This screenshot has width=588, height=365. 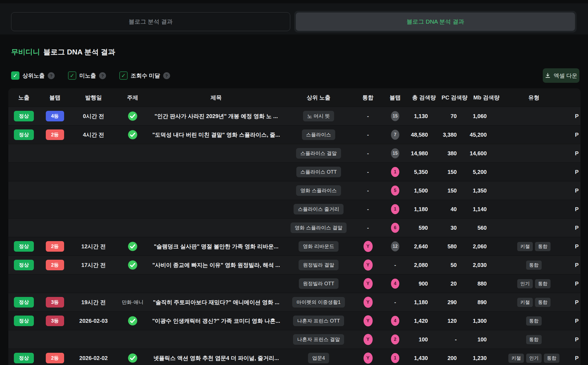 I want to click on type-tag: 인기, so click(x=525, y=284).